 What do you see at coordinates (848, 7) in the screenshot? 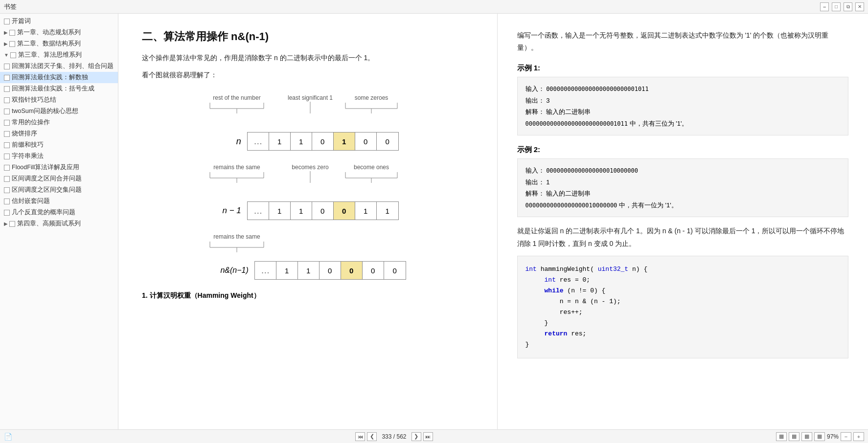
I see `restore-button: ⧉` at bounding box center [848, 7].